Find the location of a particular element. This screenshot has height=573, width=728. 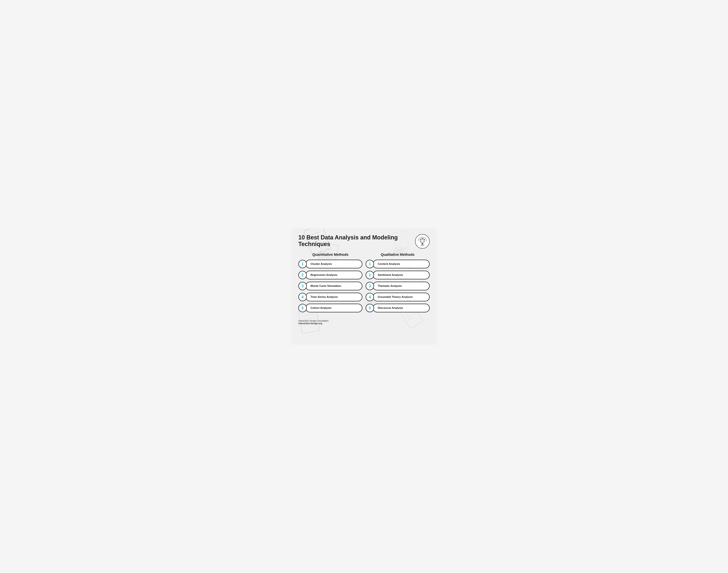

bubble-ql4: Grounded Theory Analysis is located at coordinates (402, 297).